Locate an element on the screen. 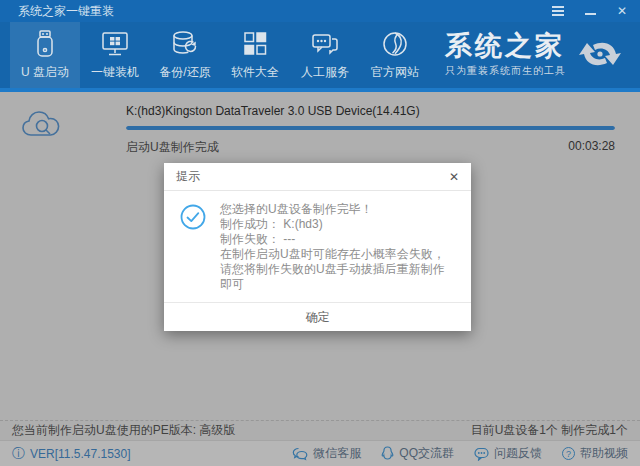  nav-label: 官方网站 is located at coordinates (395, 72).